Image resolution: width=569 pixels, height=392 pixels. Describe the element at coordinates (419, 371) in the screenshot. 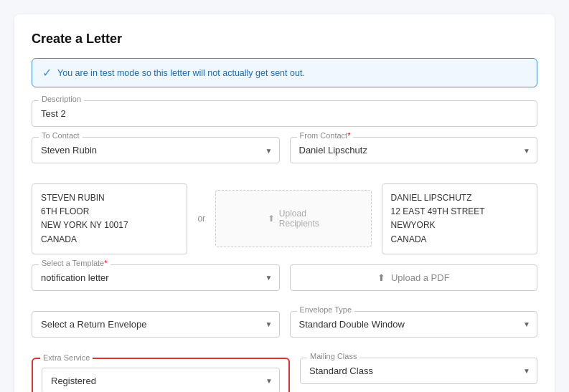

I see `mailing-class-select-wrapper: Standard Class ▼` at that location.